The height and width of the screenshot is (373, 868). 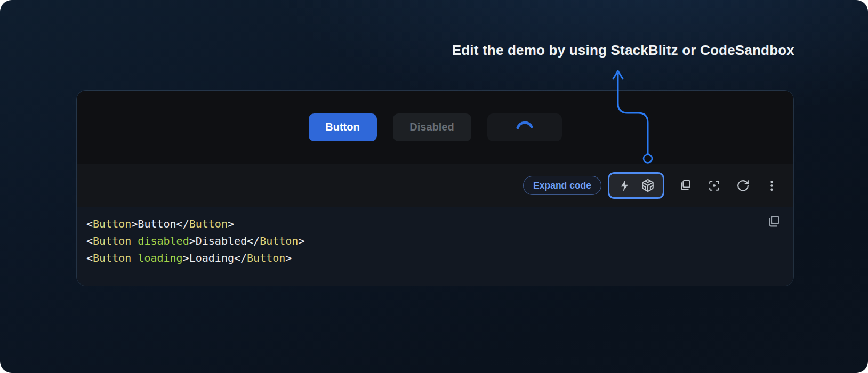 What do you see at coordinates (160, 241) in the screenshot?
I see `code-token: disabled` at bounding box center [160, 241].